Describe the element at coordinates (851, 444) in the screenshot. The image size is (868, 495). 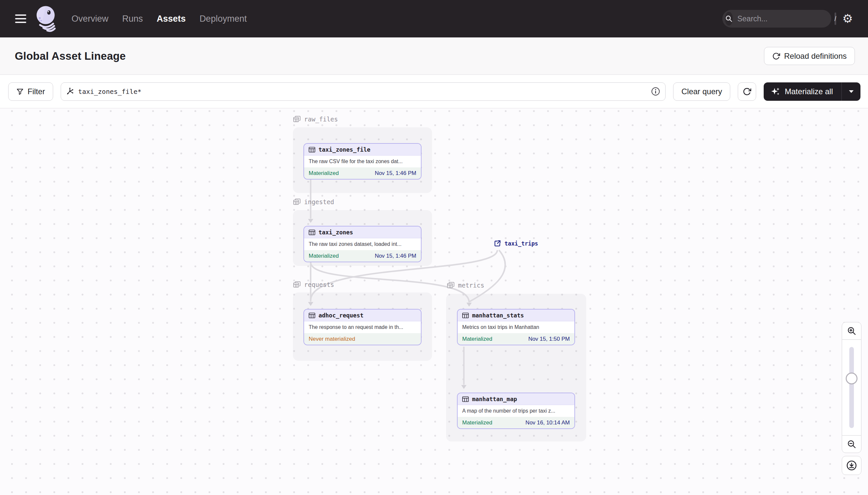
I see `zoom-out-icon` at that location.